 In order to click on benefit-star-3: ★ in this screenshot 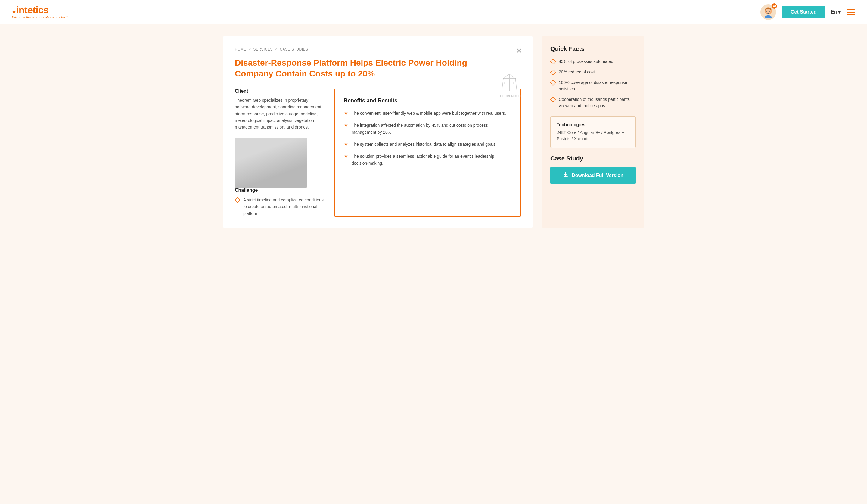, I will do `click(346, 144)`.